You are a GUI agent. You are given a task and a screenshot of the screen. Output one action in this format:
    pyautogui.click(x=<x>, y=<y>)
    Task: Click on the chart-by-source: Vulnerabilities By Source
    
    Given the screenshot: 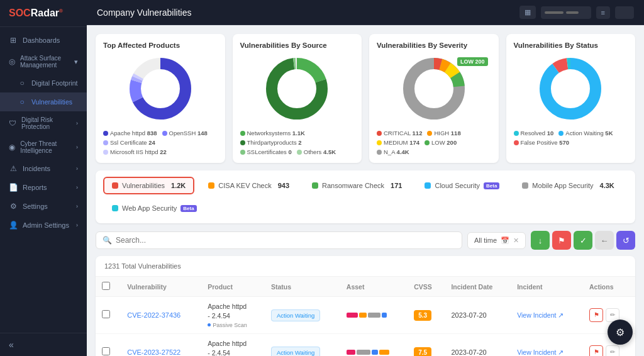 What is the action you would take?
    pyautogui.click(x=297, y=98)
    